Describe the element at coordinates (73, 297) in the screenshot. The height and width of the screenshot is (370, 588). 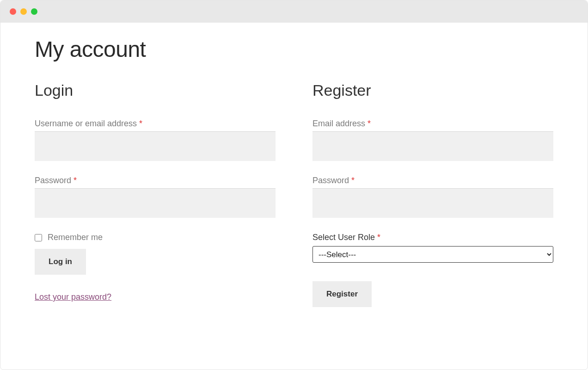
I see `lost-password-link: Lost your password?` at that location.